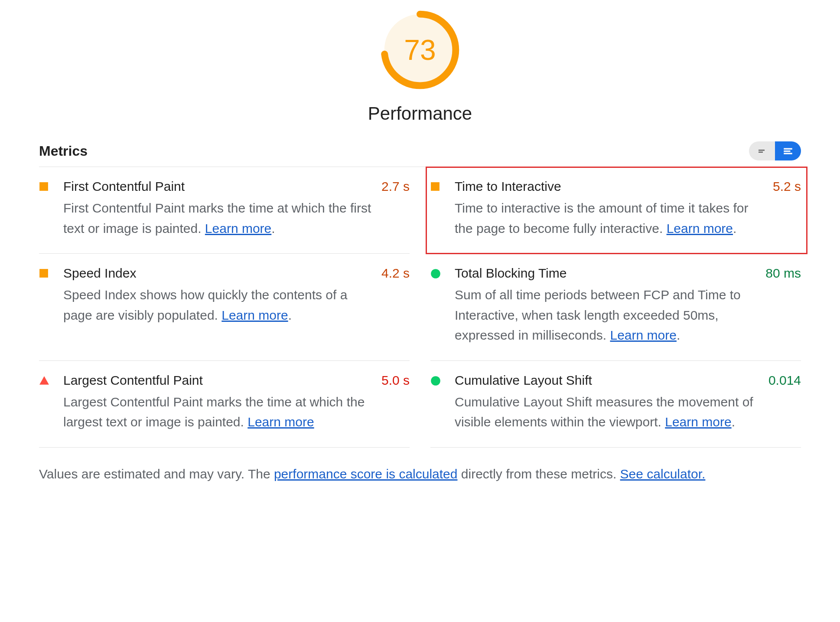  I want to click on gauge-score-text: 73, so click(420, 50).